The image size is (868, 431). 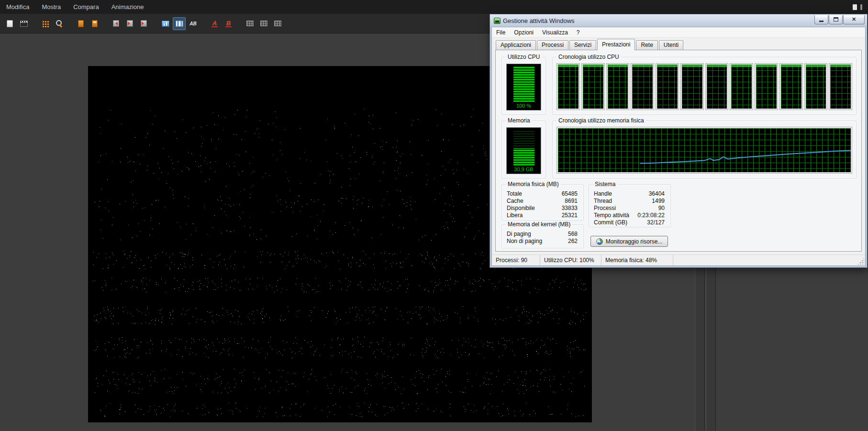 What do you see at coordinates (571, 260) in the screenshot?
I see `status-panel-2: Utilizzo CPU: 100%` at bounding box center [571, 260].